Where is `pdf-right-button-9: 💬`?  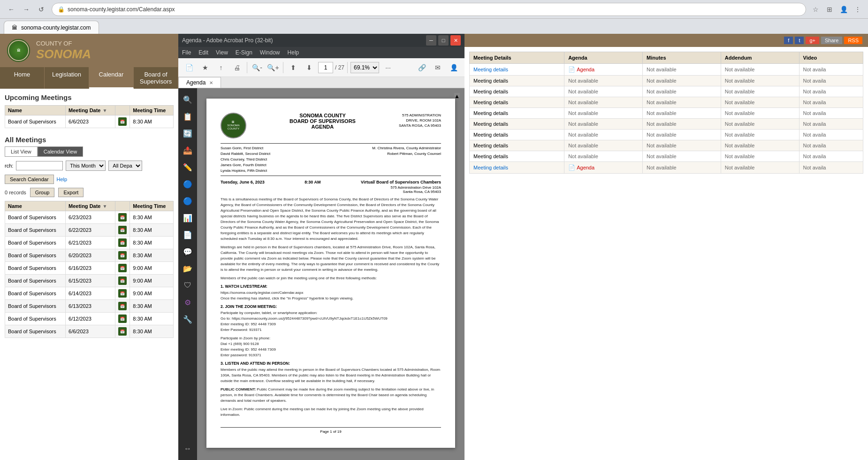 pdf-right-button-9: 💬 is located at coordinates (188, 252).